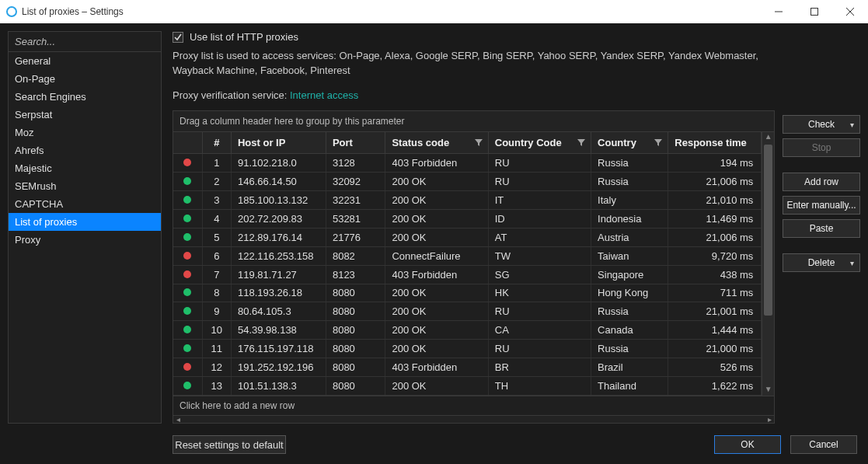 The height and width of the screenshot is (464, 868). Describe the element at coordinates (85, 187) in the screenshot. I see `sidebar-item: SEMrush` at that location.